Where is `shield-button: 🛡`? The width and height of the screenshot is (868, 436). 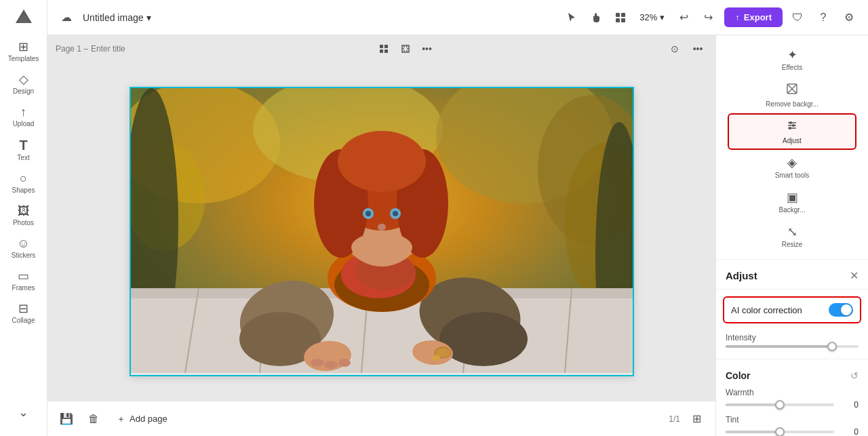 shield-button: 🛡 is located at coordinates (797, 18).